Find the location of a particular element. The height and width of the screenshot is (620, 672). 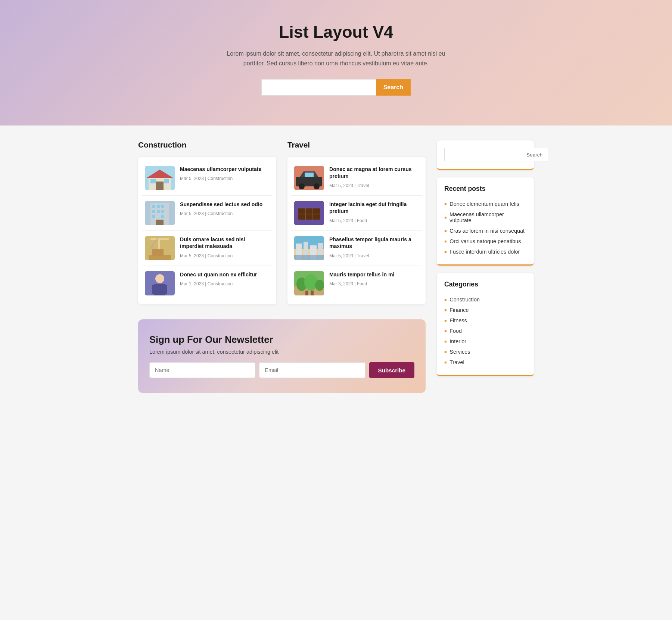

post-info: Duis ornare lacus sed nisi imperdiet mal… is located at coordinates (225, 247).